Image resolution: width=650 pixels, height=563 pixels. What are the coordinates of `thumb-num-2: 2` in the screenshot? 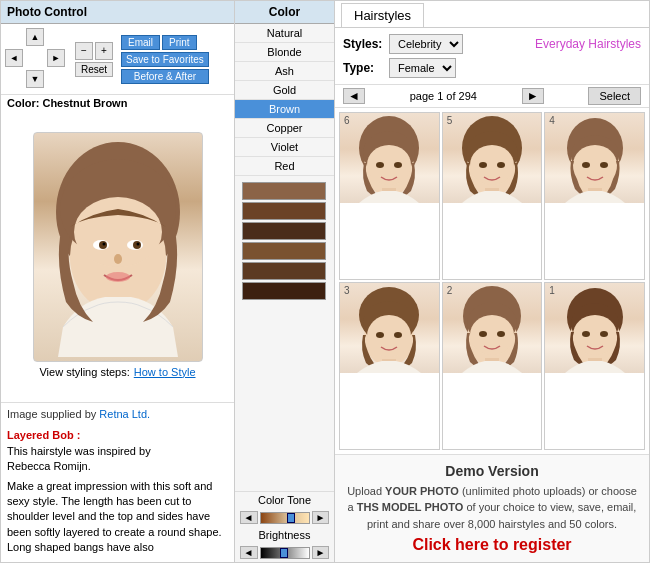 It's located at (450, 290).